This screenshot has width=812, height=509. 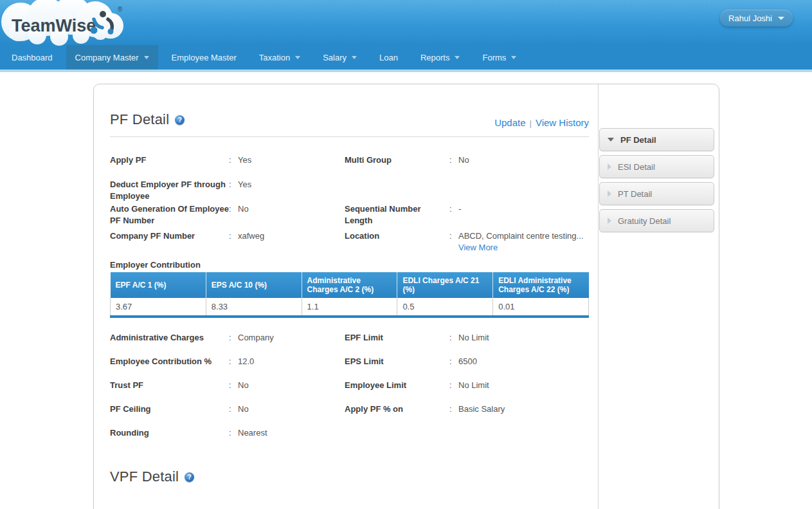 I want to click on field-row: Employee Contribution % 12.0 EPS Limit 6…, so click(x=350, y=362).